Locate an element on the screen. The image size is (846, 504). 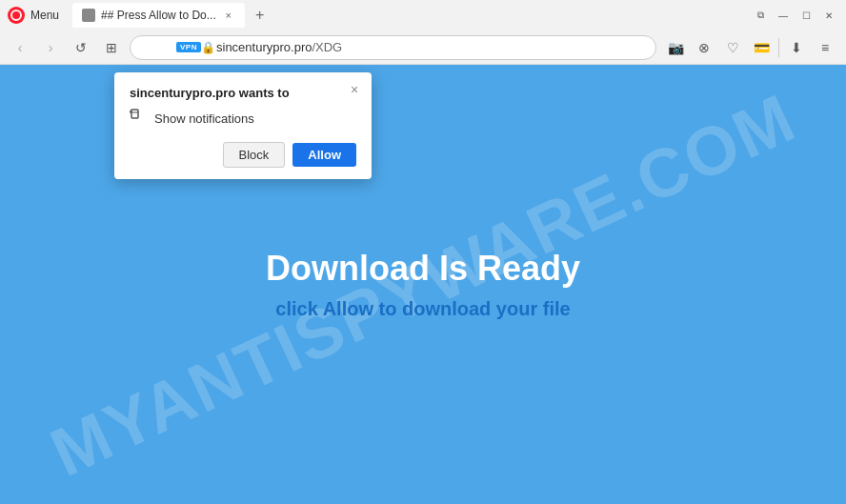
popup-row: Show notifications is located at coordinates (243, 118).